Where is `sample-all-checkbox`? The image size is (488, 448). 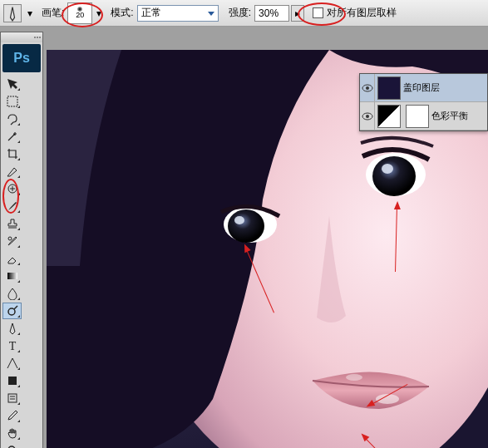
sample-all-checkbox is located at coordinates (318, 13).